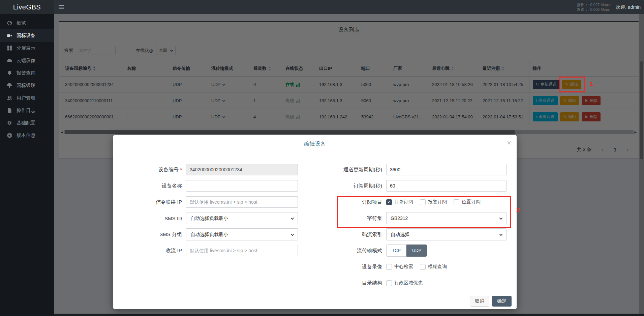  I want to click on subscribe-interval-label: 订阅周期(秒), so click(358, 186).